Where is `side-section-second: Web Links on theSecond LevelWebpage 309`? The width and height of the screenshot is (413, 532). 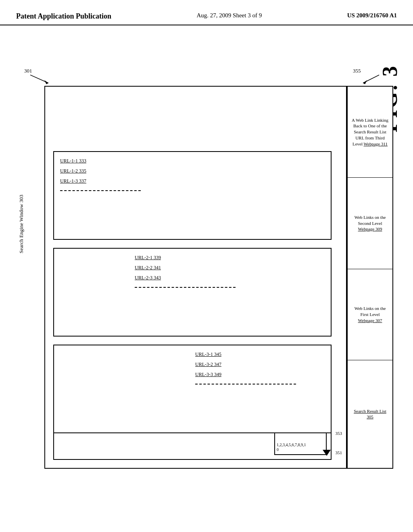
side-section-second: Web Links on theSecond LevelWebpage 309 is located at coordinates (370, 223).